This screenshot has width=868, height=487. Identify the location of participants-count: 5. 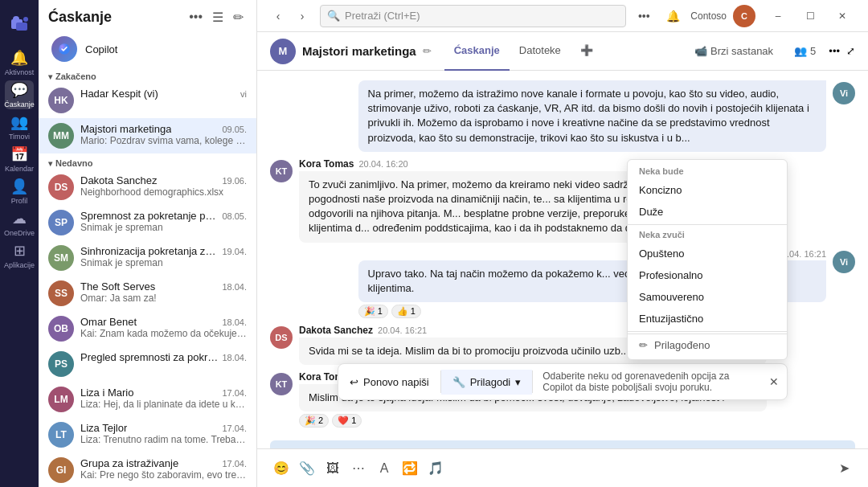
(813, 51).